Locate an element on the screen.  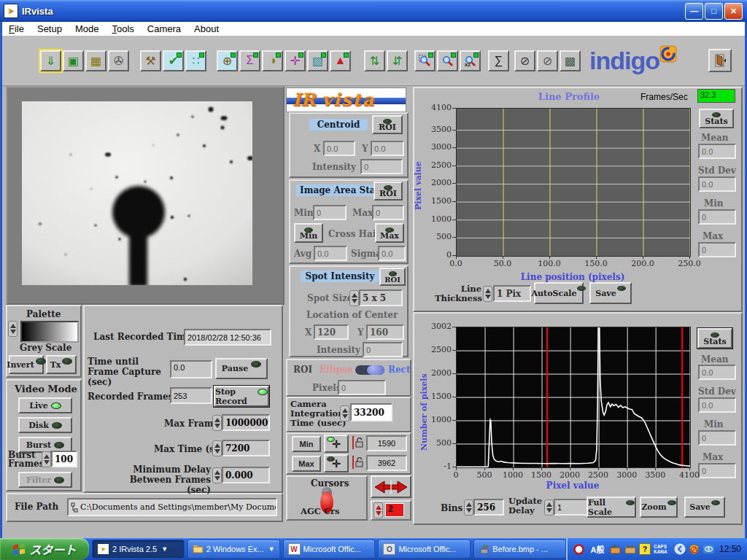
max-frames-spinner is located at coordinates (217, 423).